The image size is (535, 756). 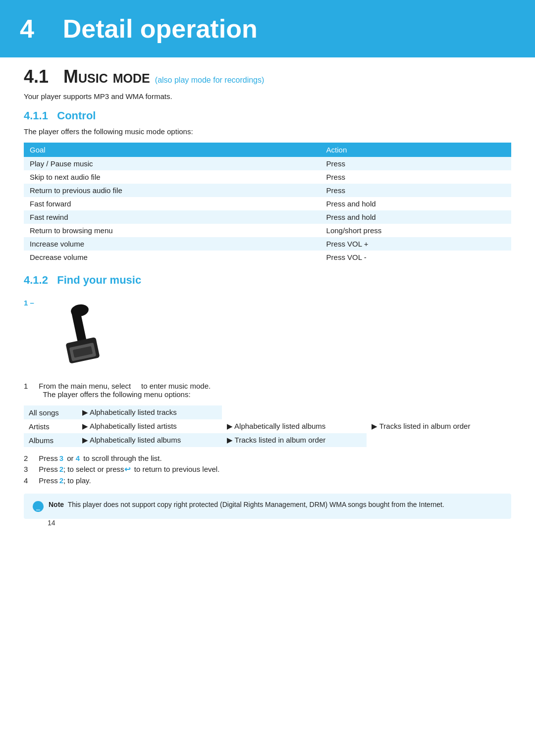 I want to click on figure-area: 1 –, so click(x=268, y=335).